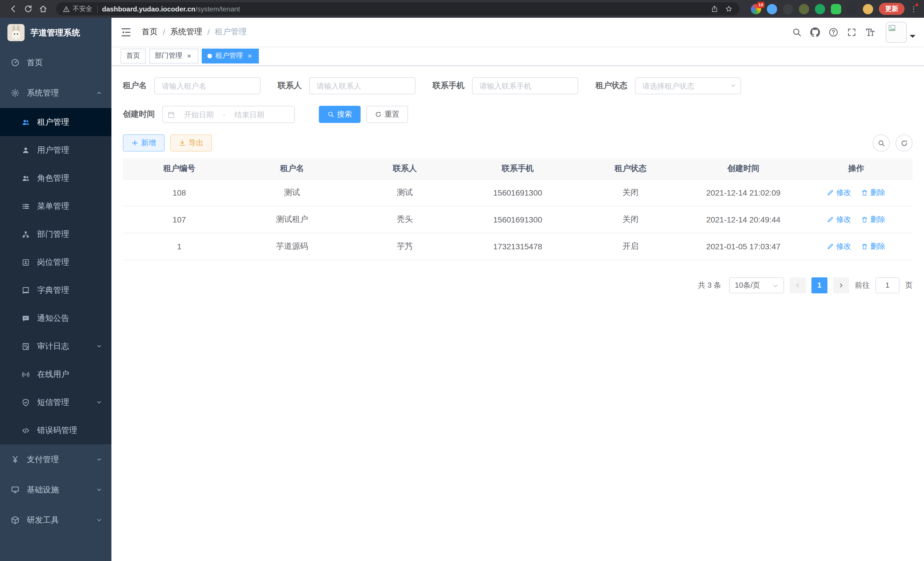  What do you see at coordinates (169, 56) in the screenshot?
I see `tab-label: 部门管理` at bounding box center [169, 56].